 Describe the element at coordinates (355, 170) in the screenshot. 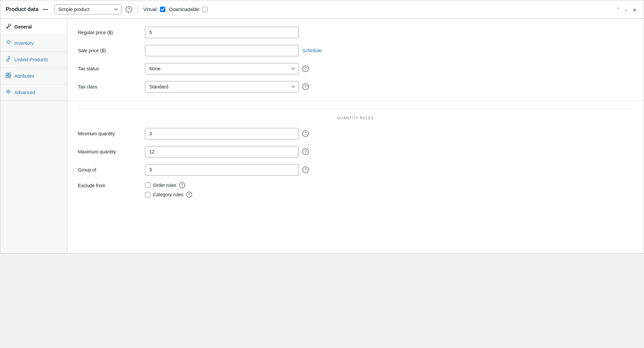

I see `group-of-row: Group of ?` at that location.